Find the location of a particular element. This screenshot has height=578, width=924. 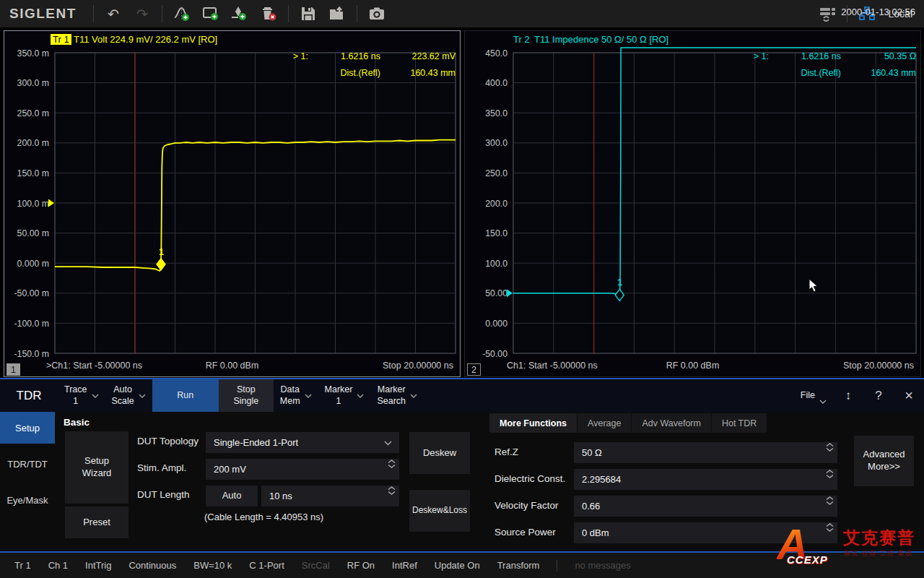

window1-number-badge: 1 is located at coordinates (13, 370).